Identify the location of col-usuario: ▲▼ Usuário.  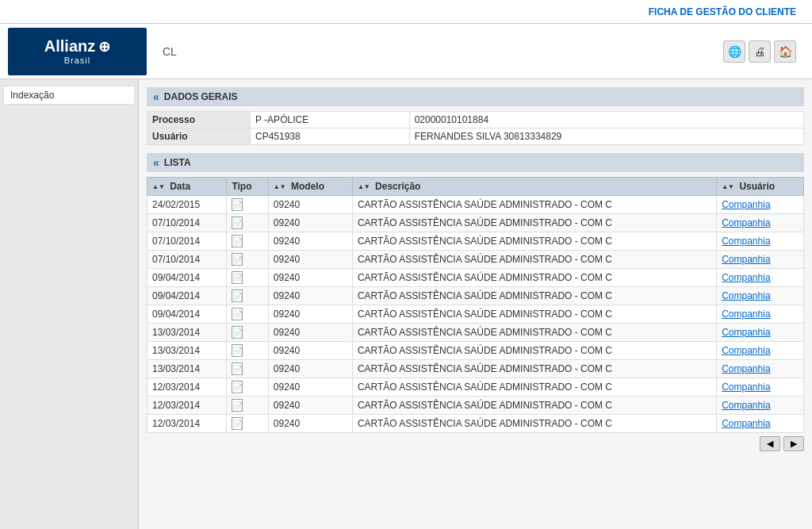
(760, 187).